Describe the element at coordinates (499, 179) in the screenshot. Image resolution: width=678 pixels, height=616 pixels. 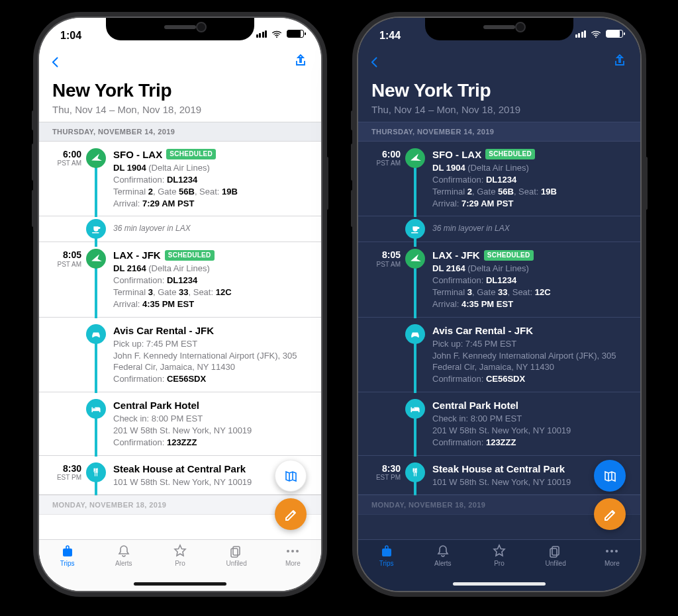
I see `itinerary-row-flight: 6:00PST AM SFO - LAXSCHEDULED DL 1904 (D…` at that location.